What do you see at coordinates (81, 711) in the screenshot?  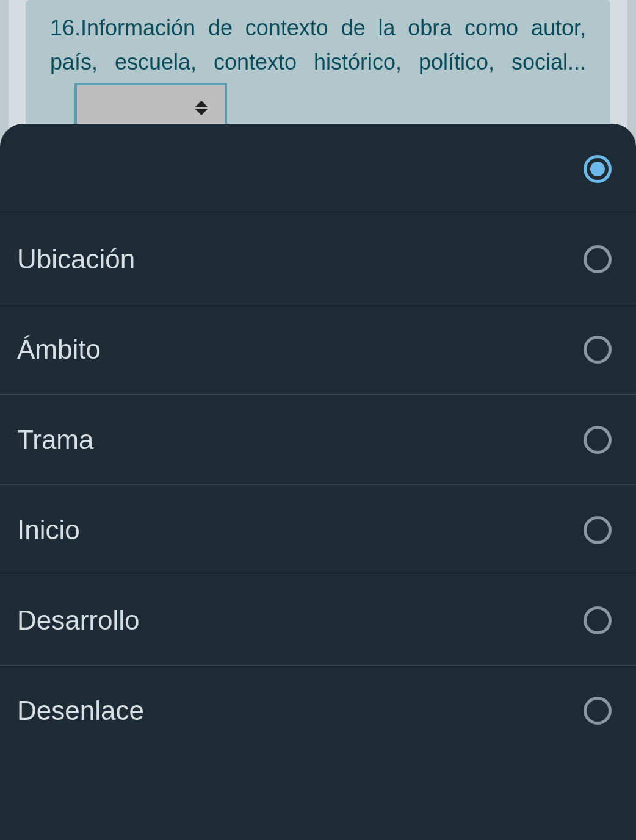 I see `option-label: Desenlace` at bounding box center [81, 711].